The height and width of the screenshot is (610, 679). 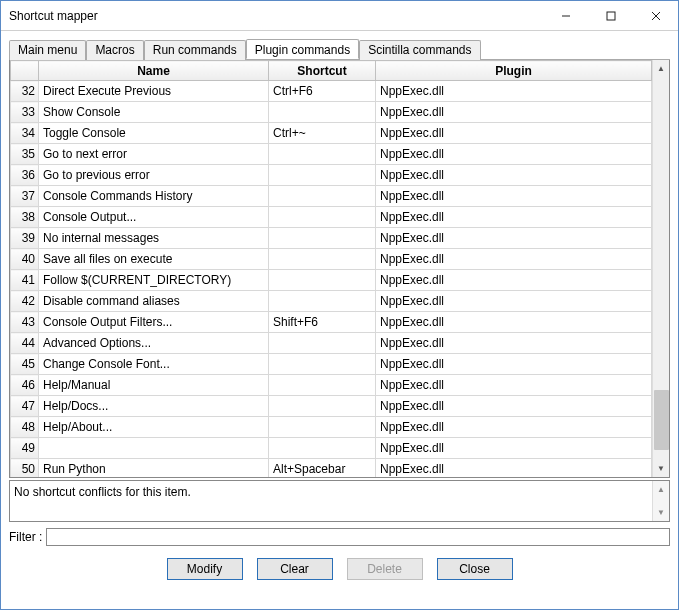 I want to click on row-name: Go to previous error, so click(x=154, y=176).